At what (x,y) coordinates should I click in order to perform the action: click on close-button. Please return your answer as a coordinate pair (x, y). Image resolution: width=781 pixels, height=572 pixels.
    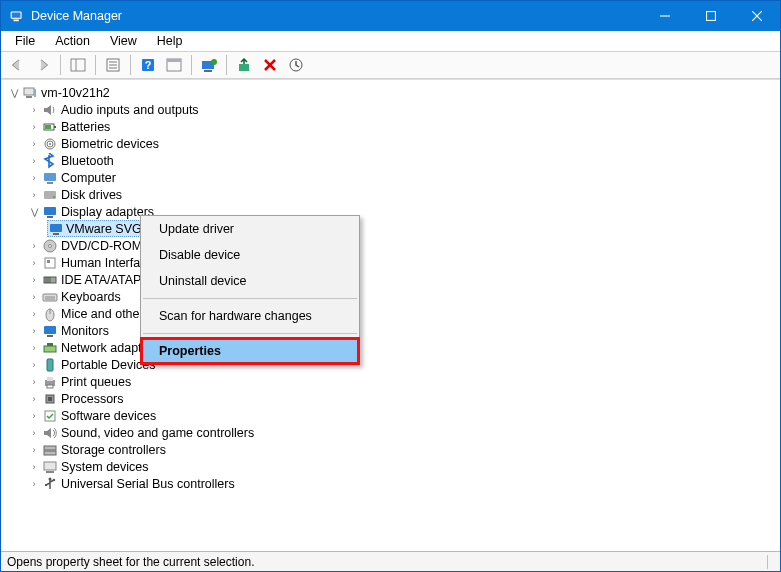
    Looking at the image, I should click on (757, 16).